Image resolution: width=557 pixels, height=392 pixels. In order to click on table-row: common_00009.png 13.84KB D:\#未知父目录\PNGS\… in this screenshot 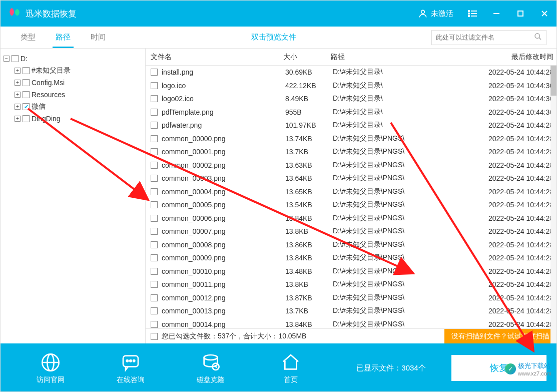, I will do `click(351, 258)`.